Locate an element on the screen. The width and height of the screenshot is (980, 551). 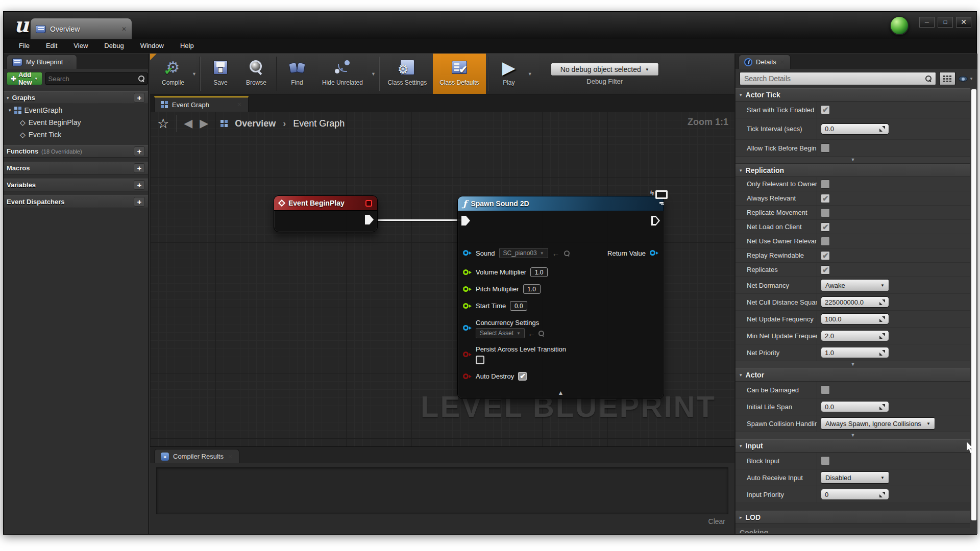
tab-my-blueprint: My Blueprint ✕ is located at coordinates (42, 62).